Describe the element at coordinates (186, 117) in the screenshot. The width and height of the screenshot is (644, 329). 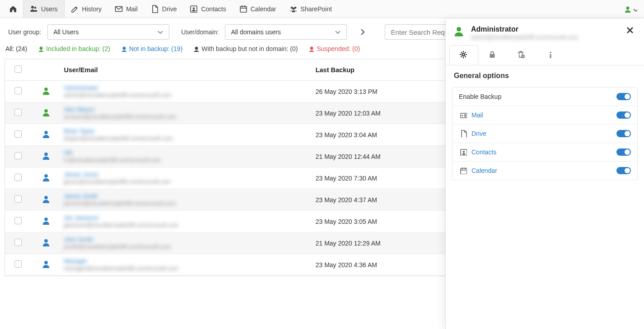
I see `user-email: amason@cloudberrylab365.onmicrosoft.com` at that location.